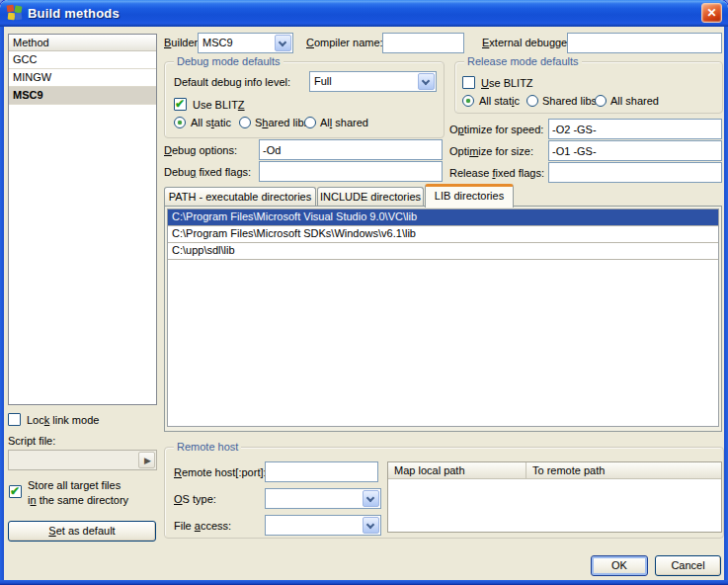  Describe the element at coordinates (508, 83) in the screenshot. I see `release-use-blitz-label: Use BLITZ` at that location.